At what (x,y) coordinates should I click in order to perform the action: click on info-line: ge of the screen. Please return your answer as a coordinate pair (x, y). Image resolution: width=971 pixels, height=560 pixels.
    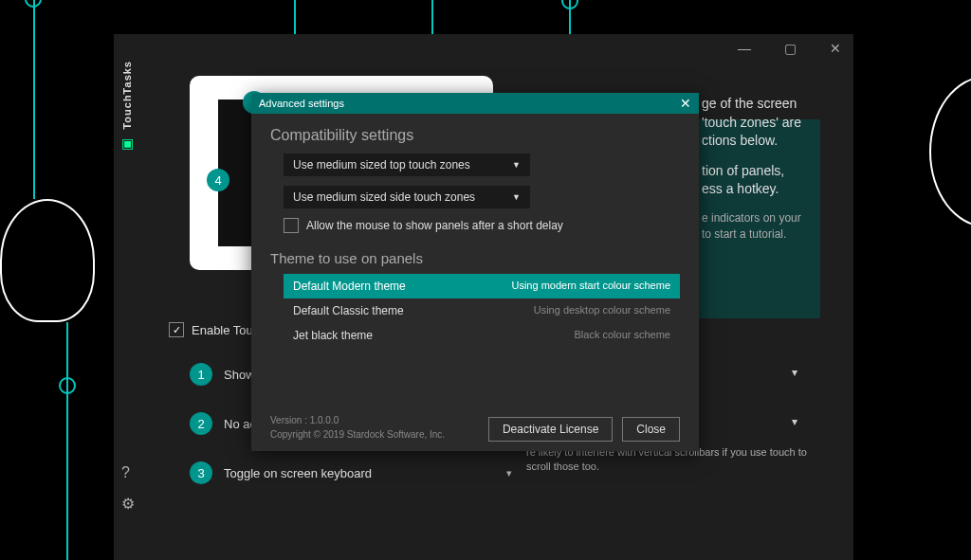
    Looking at the image, I should click on (749, 103).